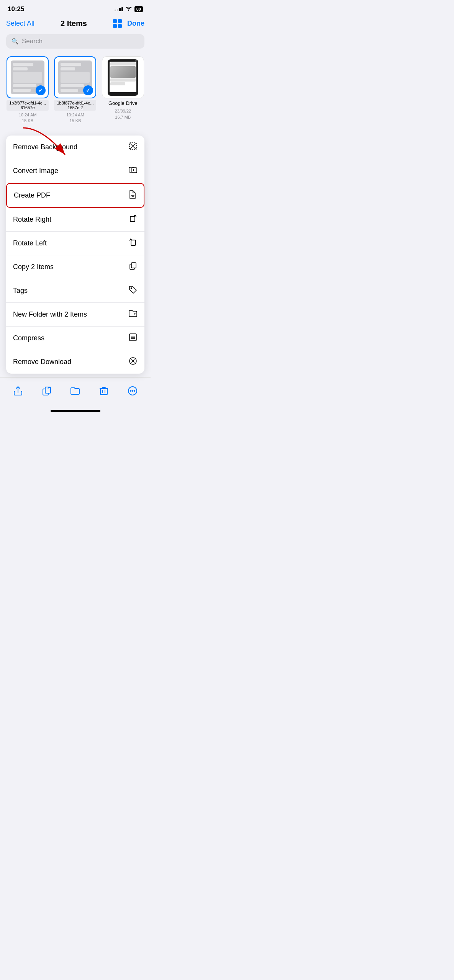 The width and height of the screenshot is (454, 980). What do you see at coordinates (133, 338) in the screenshot?
I see `compress-icon` at bounding box center [133, 338].